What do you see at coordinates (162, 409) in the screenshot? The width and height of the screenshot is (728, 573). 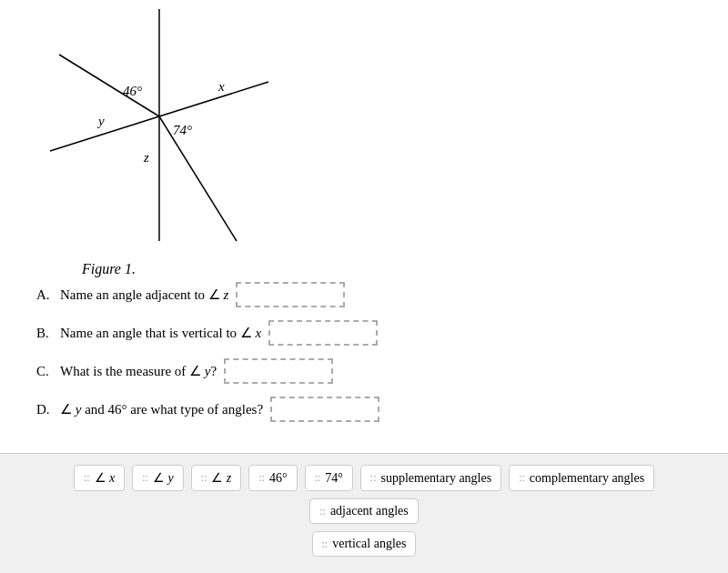 I see `question-text-d: ∠ y and 46° are what type of angles?` at bounding box center [162, 409].